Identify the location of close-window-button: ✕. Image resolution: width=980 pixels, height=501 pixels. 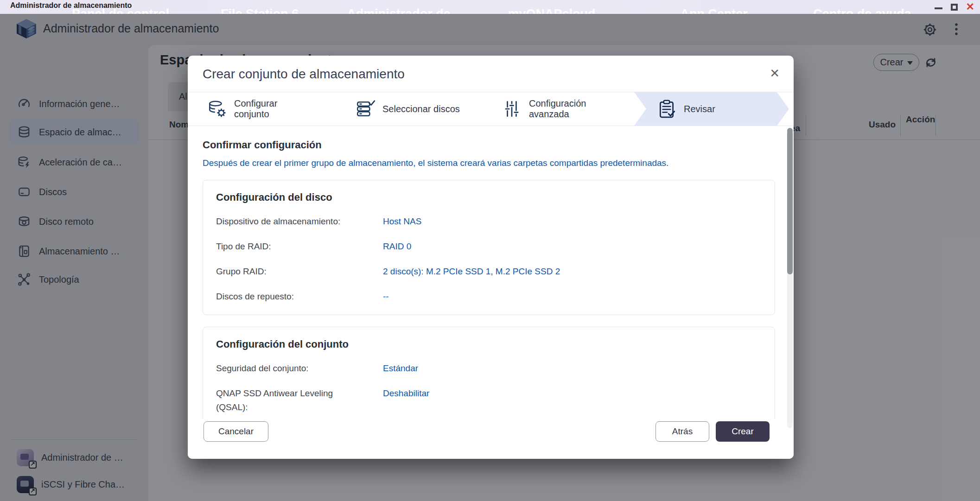
(970, 7).